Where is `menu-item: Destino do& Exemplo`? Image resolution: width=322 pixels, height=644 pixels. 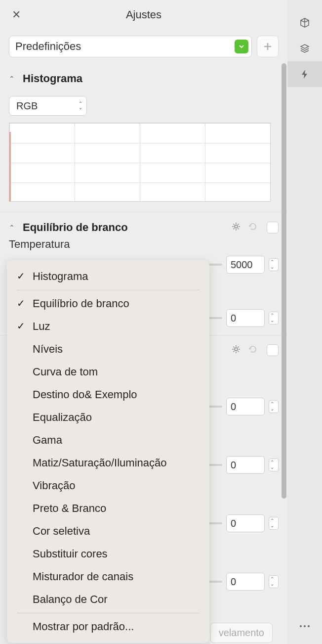
menu-item: Destino do& Exemplo is located at coordinates (108, 395).